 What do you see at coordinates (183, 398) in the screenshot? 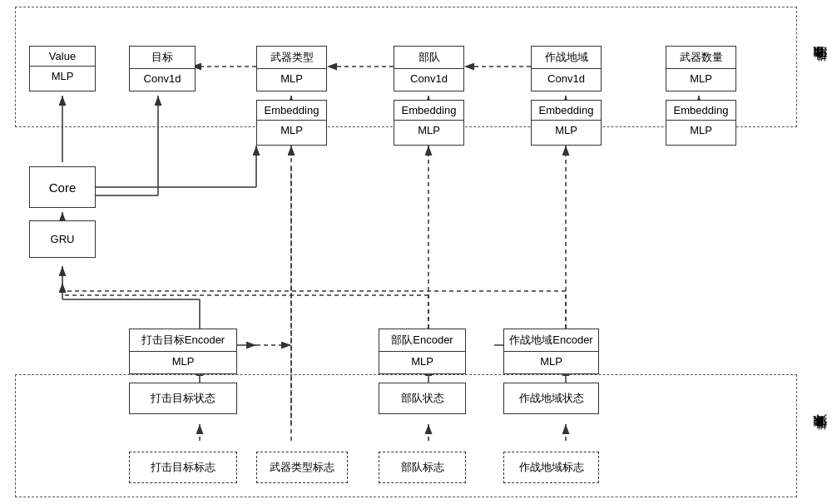
I see `strike-state-box: 打击目标状态` at bounding box center [183, 398].